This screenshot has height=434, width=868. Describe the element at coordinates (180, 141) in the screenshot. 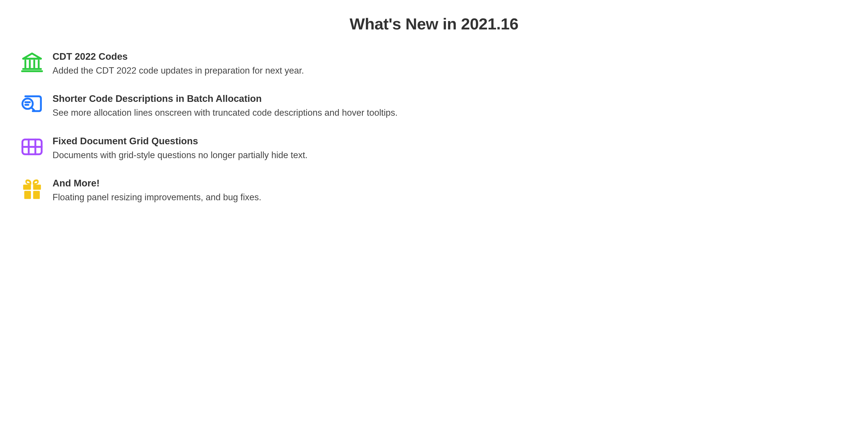

I see `feature-title: Fixed Document Grid Questions` at that location.